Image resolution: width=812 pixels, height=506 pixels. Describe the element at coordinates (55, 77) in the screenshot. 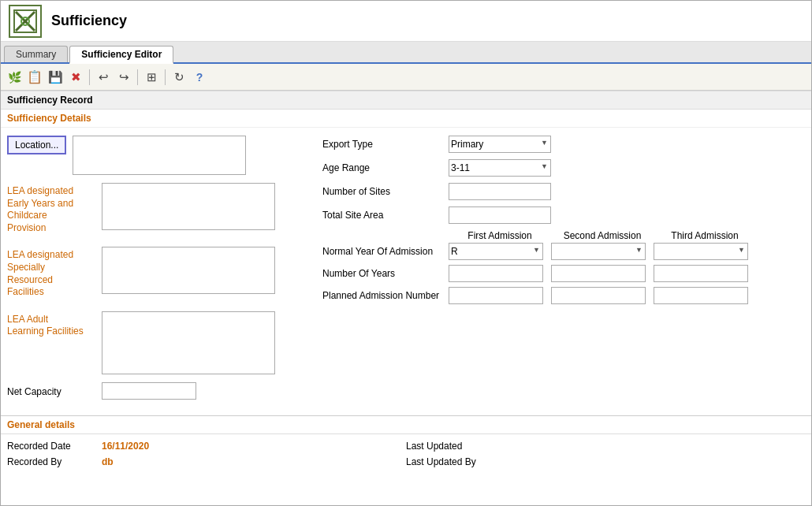

I see `save-icon: 💾` at that location.